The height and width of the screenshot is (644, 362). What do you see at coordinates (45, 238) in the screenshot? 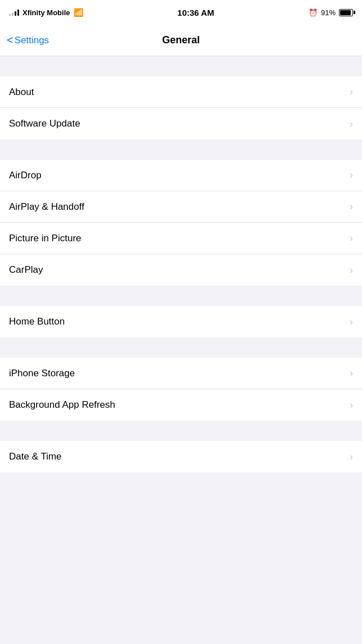
I see `picture-in-picture-label: Picture in Picture` at bounding box center [45, 238].